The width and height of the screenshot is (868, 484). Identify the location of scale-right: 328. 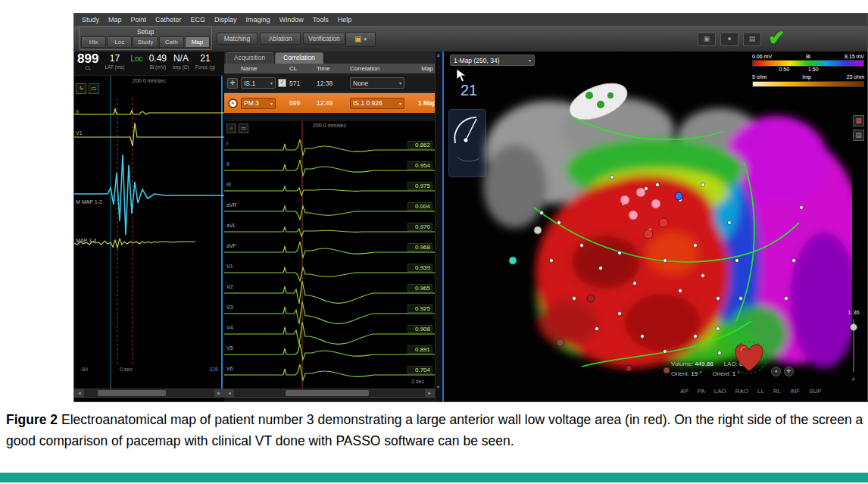
(214, 370).